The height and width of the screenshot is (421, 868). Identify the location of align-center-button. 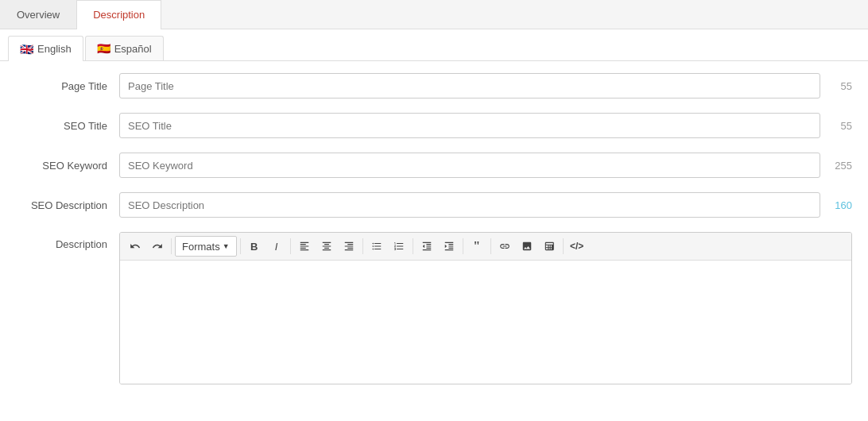
(327, 246).